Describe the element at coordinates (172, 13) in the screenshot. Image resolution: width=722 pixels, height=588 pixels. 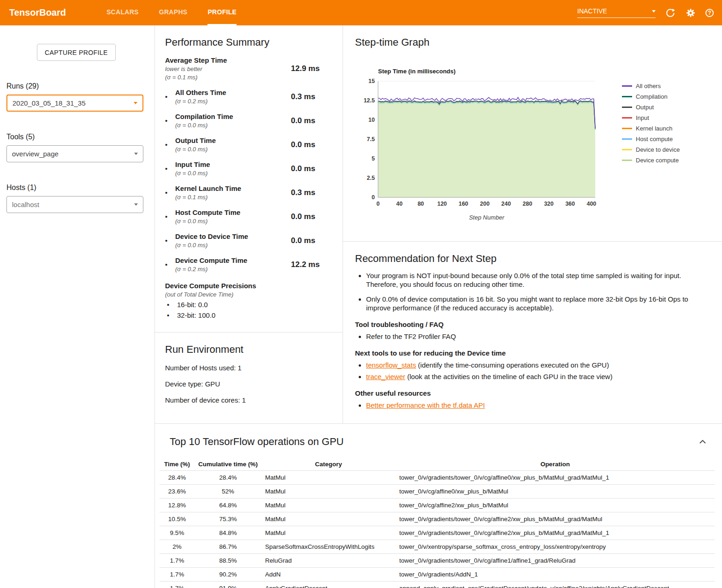
I see `nav-tabs: SCALARS GRAPHS PROFILE` at that location.